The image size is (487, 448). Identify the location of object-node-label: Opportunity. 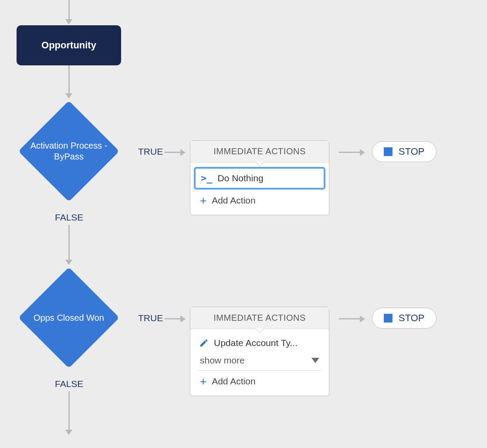
(69, 45).